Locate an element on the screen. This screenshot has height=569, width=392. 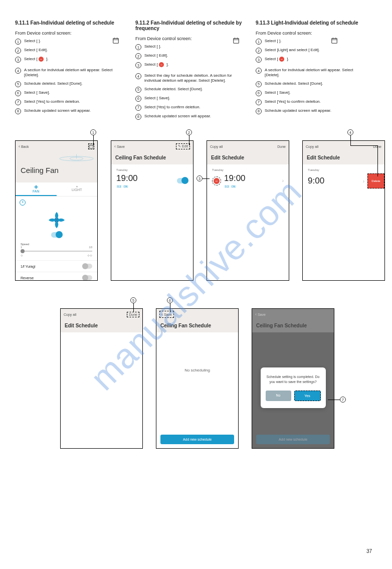
modal-text: Schedule setting is completed. Do you wa… is located at coordinates (293, 380).